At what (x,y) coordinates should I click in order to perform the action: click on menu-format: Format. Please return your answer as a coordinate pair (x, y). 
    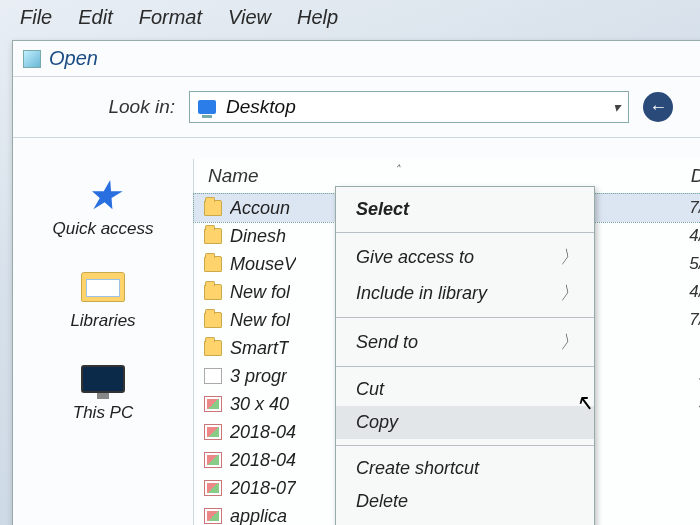
    Looking at the image, I should click on (170, 18).